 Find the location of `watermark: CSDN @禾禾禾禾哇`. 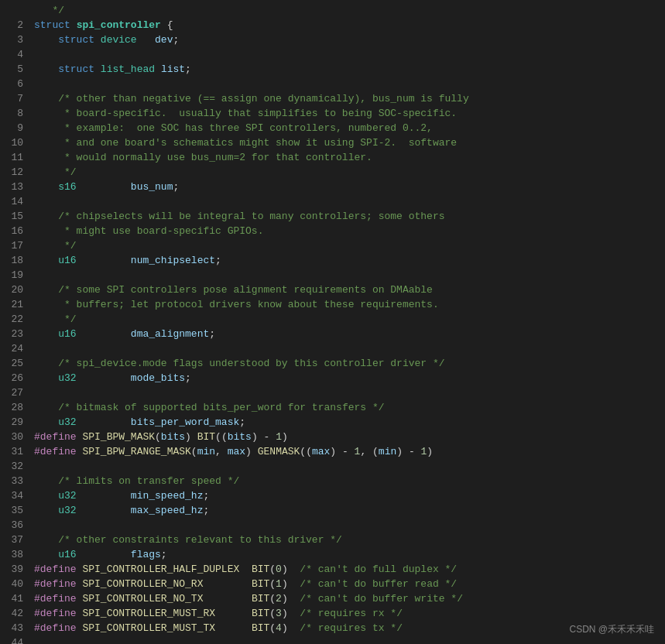

watermark: CSDN @禾禾禾禾哇 is located at coordinates (612, 630).